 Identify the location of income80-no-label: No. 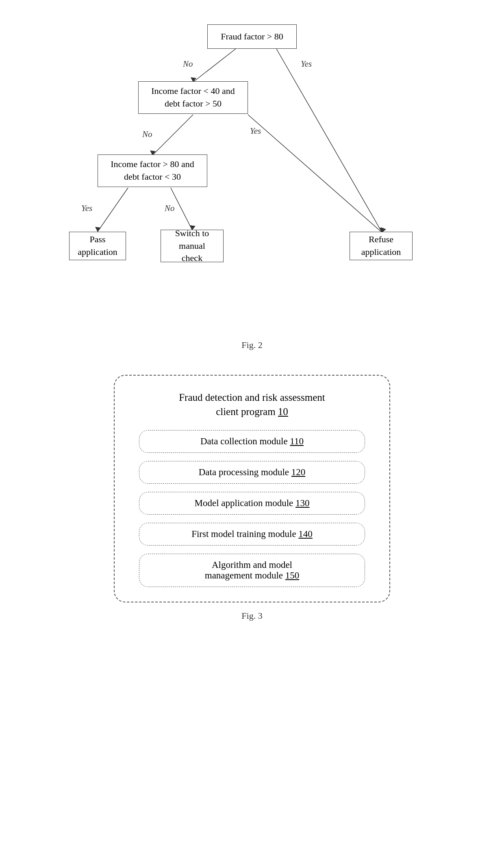
(170, 208).